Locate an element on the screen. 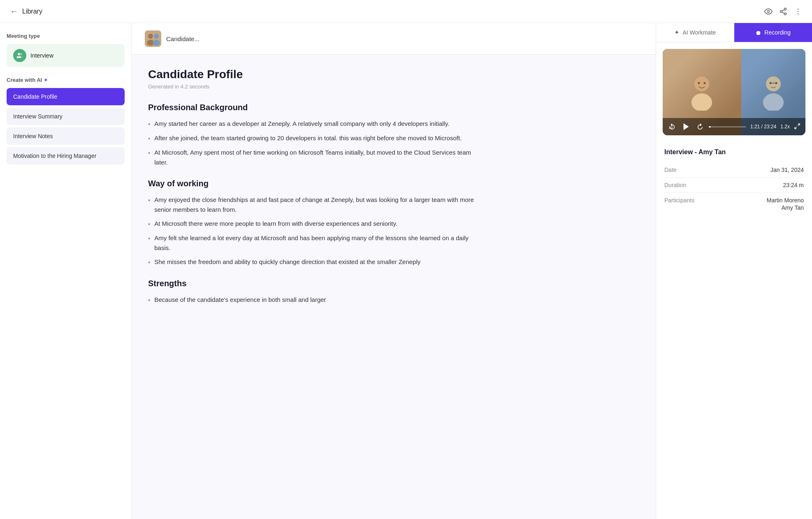 This screenshot has height=519, width=812. nav-interview-notes: Interview Notes is located at coordinates (66, 136).